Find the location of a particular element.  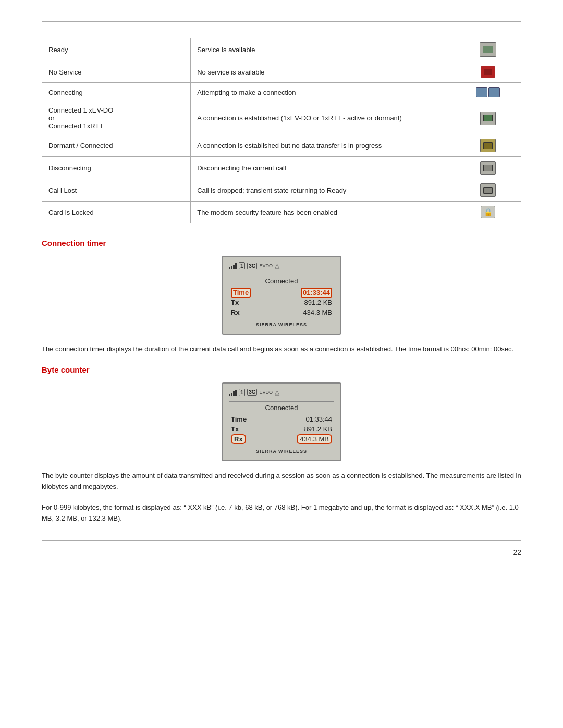

sierra-brand-timer: SIERRA WIRELESS is located at coordinates (282, 325).